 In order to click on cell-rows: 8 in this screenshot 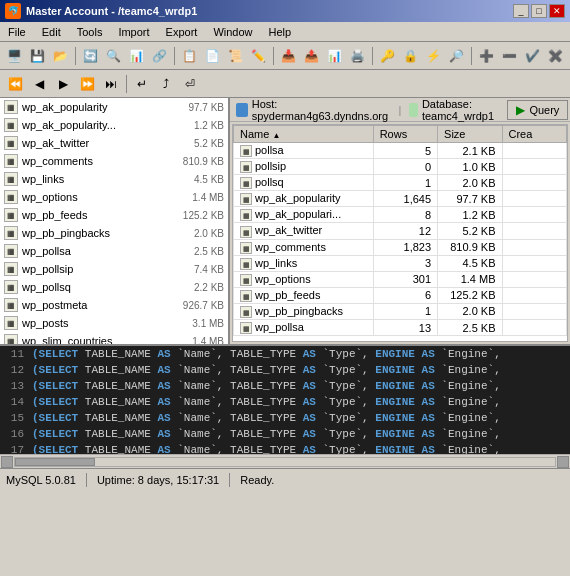, I will do `click(405, 215)`.